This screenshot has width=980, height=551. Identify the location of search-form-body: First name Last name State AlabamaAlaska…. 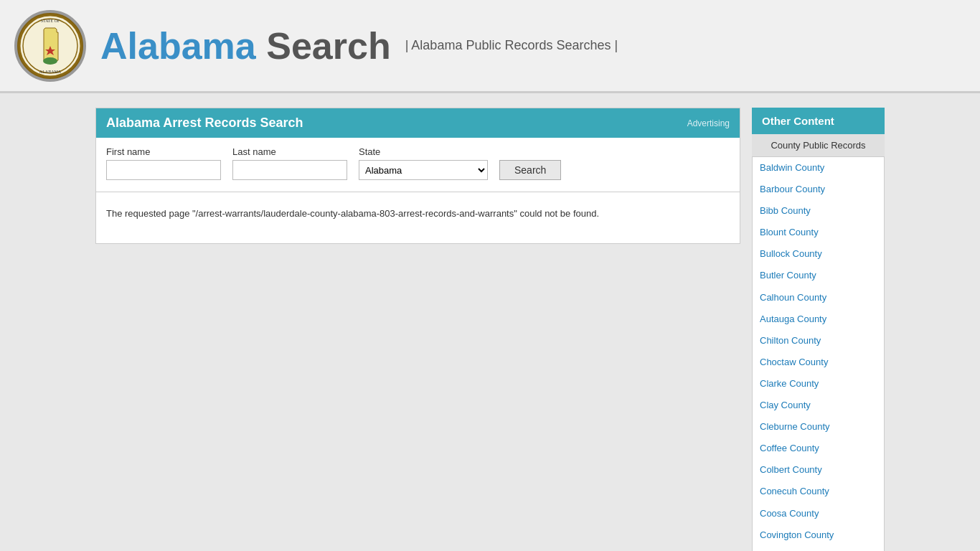
(418, 165).